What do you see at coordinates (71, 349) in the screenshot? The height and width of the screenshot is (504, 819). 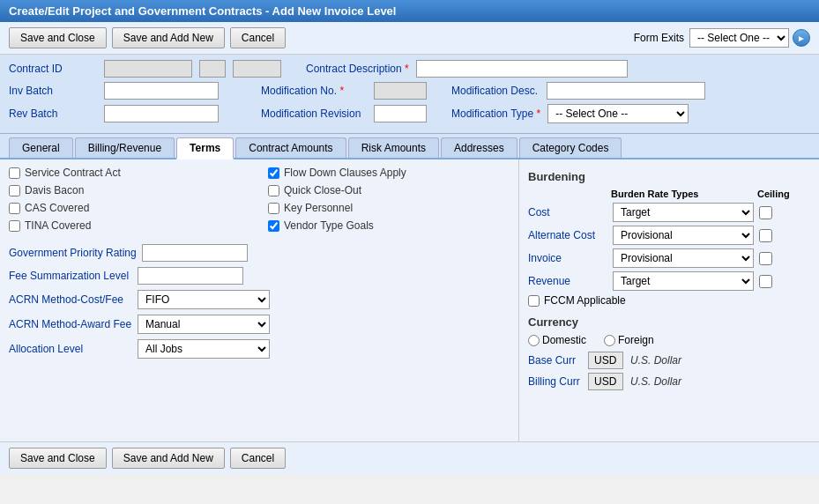 I see `field-label: Allocation Level` at bounding box center [71, 349].